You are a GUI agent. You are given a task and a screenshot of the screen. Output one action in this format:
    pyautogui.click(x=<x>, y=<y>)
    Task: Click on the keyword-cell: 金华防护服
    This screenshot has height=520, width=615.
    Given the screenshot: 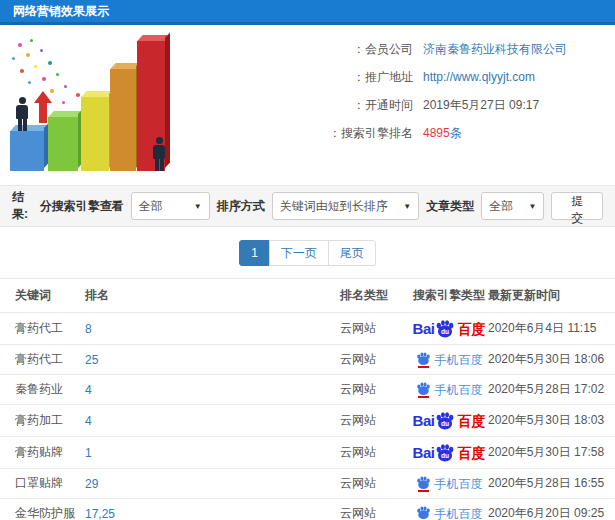 What is the action you would take?
    pyautogui.click(x=42, y=510)
    